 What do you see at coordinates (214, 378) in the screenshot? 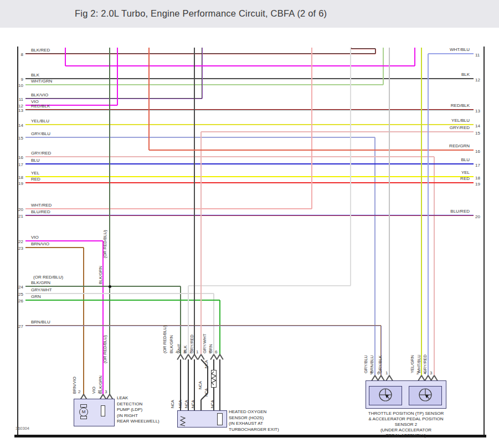
I see `trim-resistor-zigzag-icon` at bounding box center [214, 378].